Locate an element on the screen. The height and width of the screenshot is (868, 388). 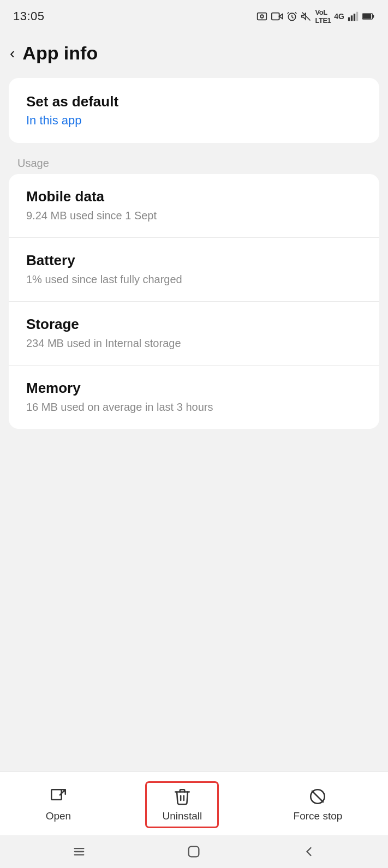
memory-item: Memory 16 MB used on average in last 3 h… is located at coordinates (194, 397).